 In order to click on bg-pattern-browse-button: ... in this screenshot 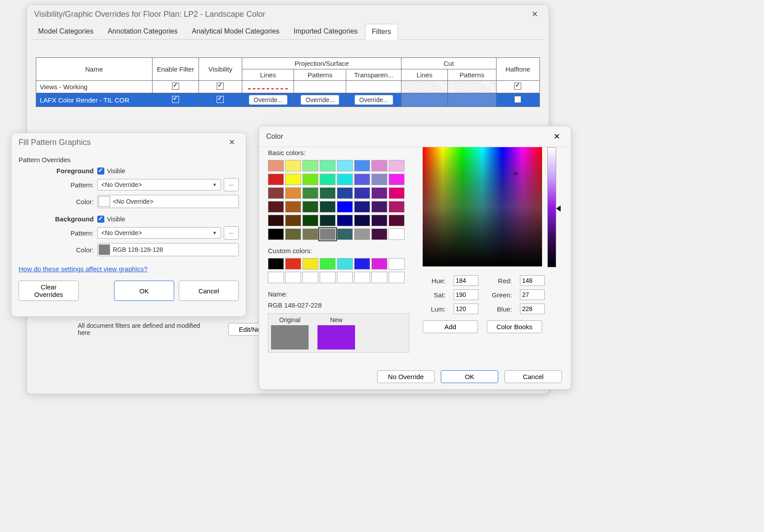, I will do `click(231, 233)`.